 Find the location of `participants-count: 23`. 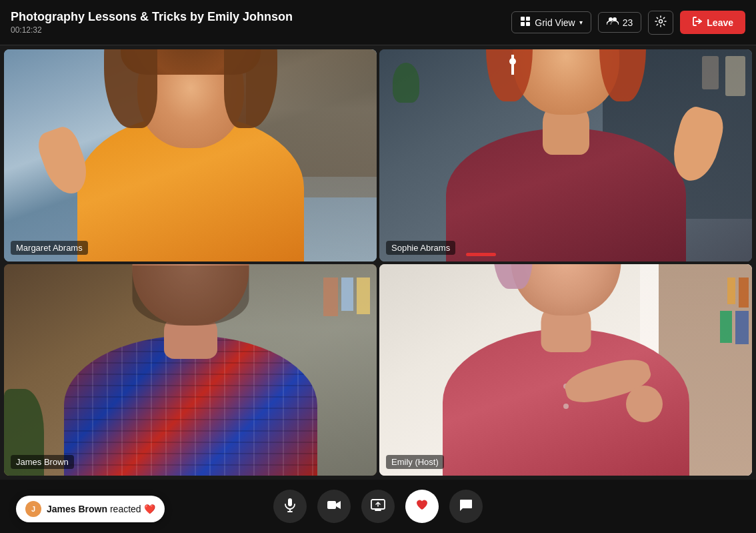

participants-count: 23 is located at coordinates (628, 23).